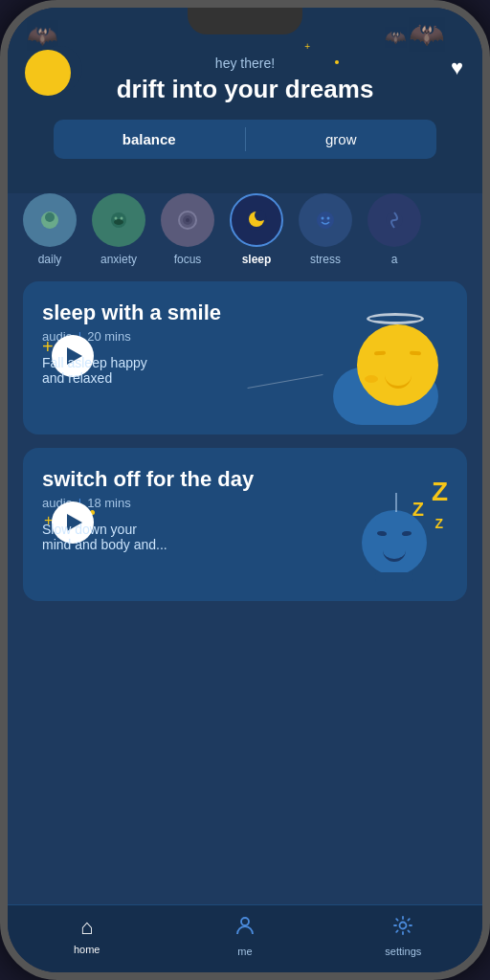 The width and height of the screenshot is (490, 980). What do you see at coordinates (440, 492) in the screenshot?
I see `zzz-big: Z` at bounding box center [440, 492].